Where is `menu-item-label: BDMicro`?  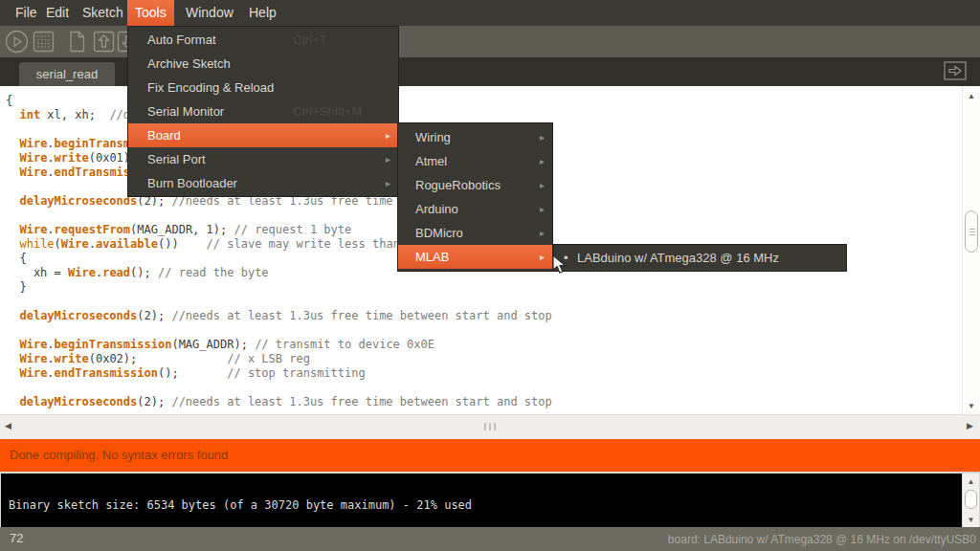
menu-item-label: BDMicro is located at coordinates (439, 233).